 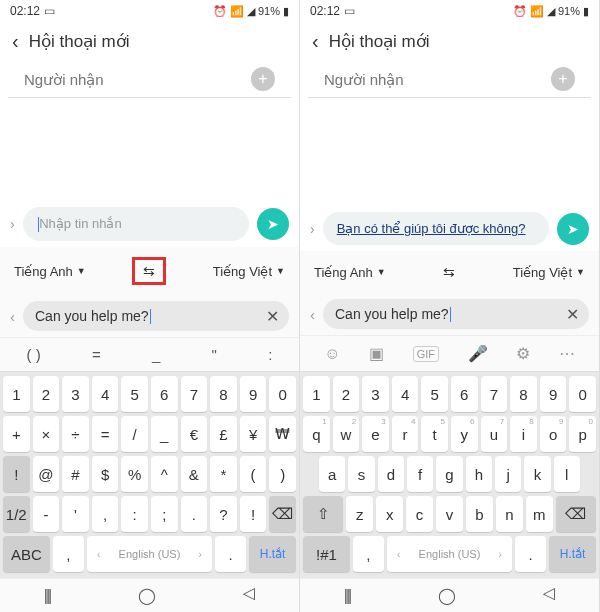 What do you see at coordinates (164, 434) in the screenshot?
I see `key: _` at bounding box center [164, 434].